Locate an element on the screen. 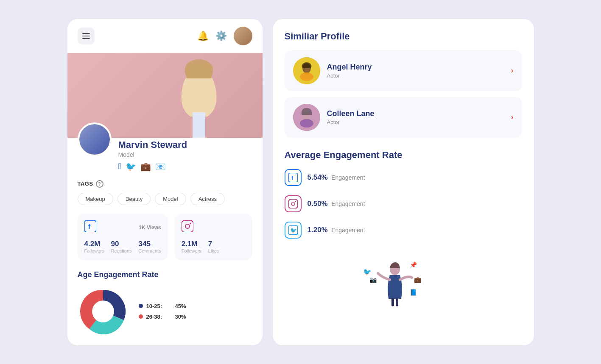 Image resolution: width=601 pixels, height=364 pixels. similar-profile-section: Similiar Profile Angel Henry Actor › is located at coordinates (403, 84).